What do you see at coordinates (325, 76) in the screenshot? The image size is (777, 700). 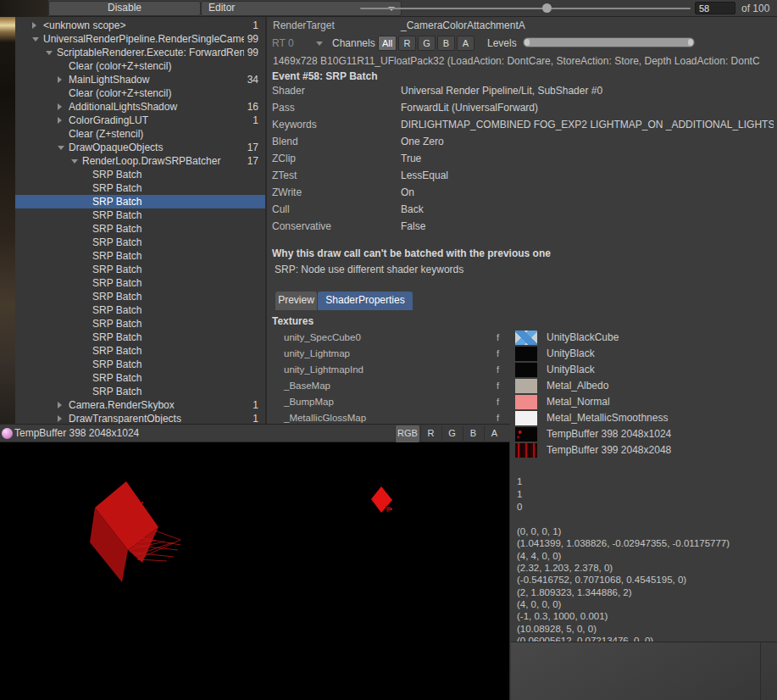 I see `event-title: Event #58: SRP Batch` at bounding box center [325, 76].